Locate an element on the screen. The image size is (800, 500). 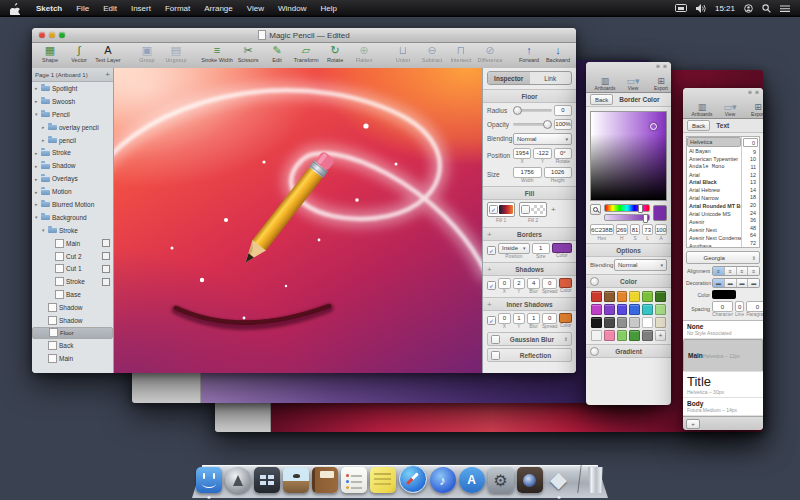
font-size-item-48: 48 is located at coordinates (750, 228).